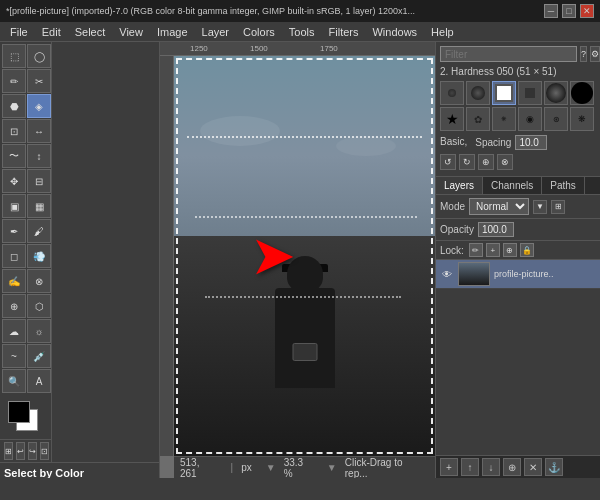 Image resolution: width=600 pixels, height=500 pixels. What do you see at coordinates (512, 467) in the screenshot?
I see `layer-duplicate-button: ⊕` at bounding box center [512, 467].